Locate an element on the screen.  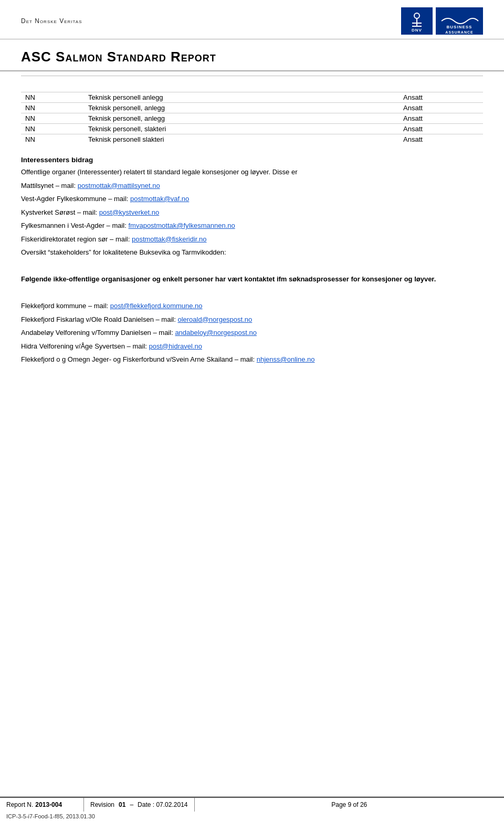
fylkes-line: Fylkesmannen i Vest-Agder – mail: fmvapo… is located at coordinates (252, 226).